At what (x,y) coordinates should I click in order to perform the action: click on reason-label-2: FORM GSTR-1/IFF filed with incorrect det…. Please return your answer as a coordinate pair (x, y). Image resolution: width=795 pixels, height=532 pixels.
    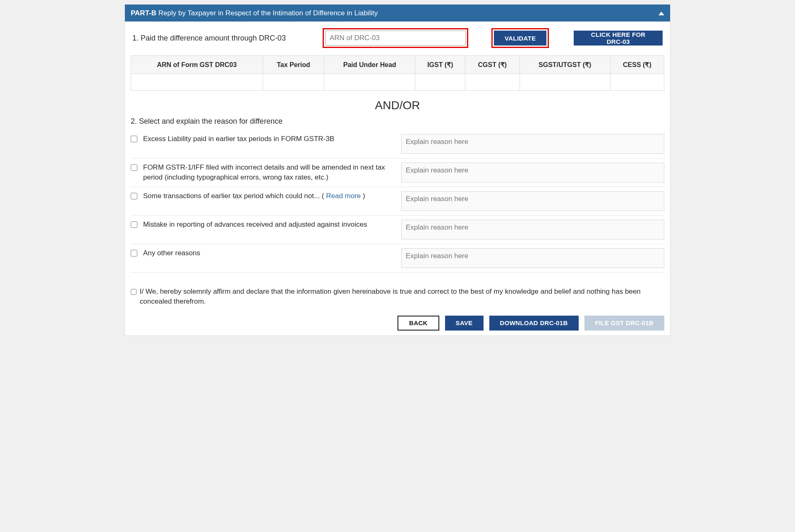
    Looking at the image, I should click on (269, 173).